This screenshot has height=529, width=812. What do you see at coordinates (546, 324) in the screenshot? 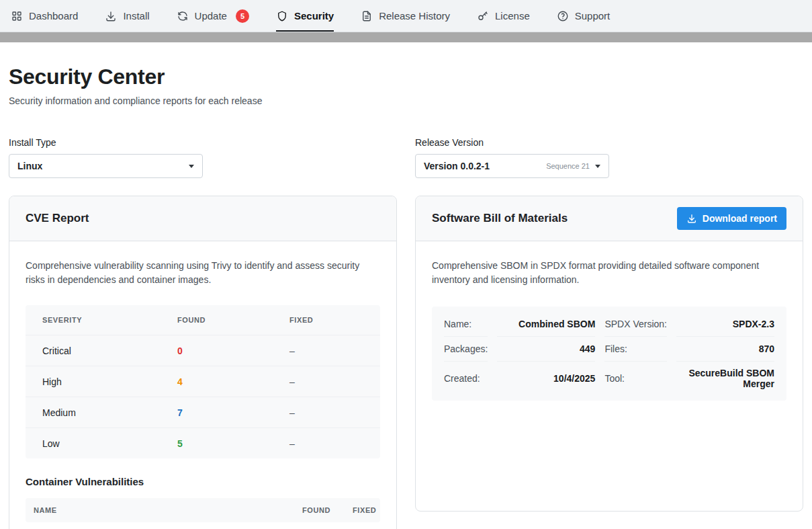
I see `detail-value-name: Combined SBOM` at bounding box center [546, 324].